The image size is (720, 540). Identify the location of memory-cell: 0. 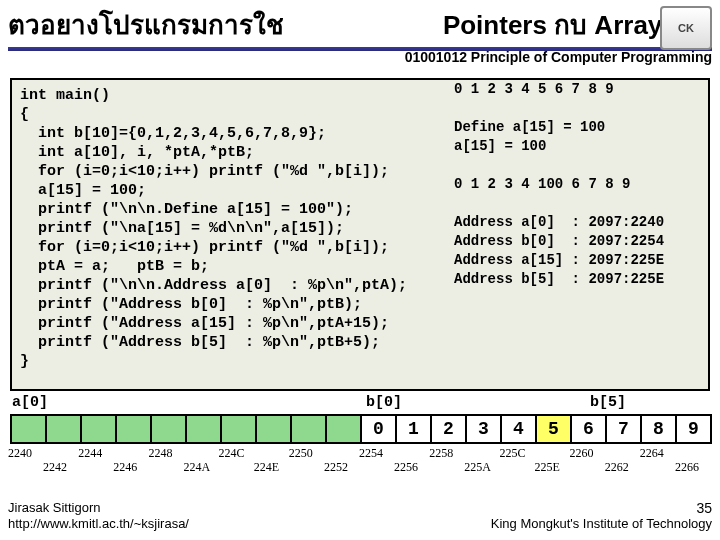
(378, 429).